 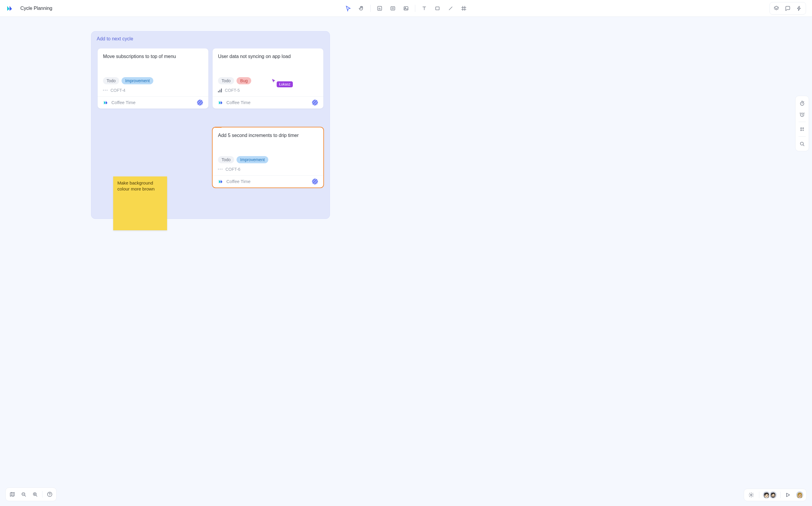 I want to click on view-controls, so click(x=31, y=495).